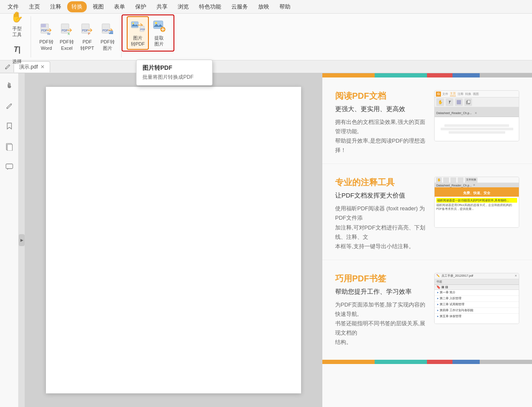 The height and width of the screenshot is (407, 532). What do you see at coordinates (380, 227) in the screenshot?
I see `feature-annotate-desc: 使用福昕PDF阅读器 (foxit reader) 为PDF文件添 加注释,可对…` at bounding box center [380, 227].